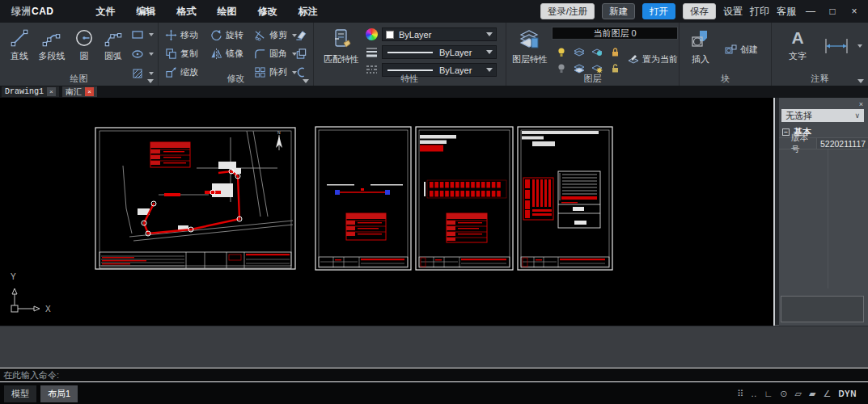  I want to click on status-bar: 模型 布局1 ⠿ ‥ ∟ ⊙ ▱ ▰ ∠ DYN, so click(434, 393).